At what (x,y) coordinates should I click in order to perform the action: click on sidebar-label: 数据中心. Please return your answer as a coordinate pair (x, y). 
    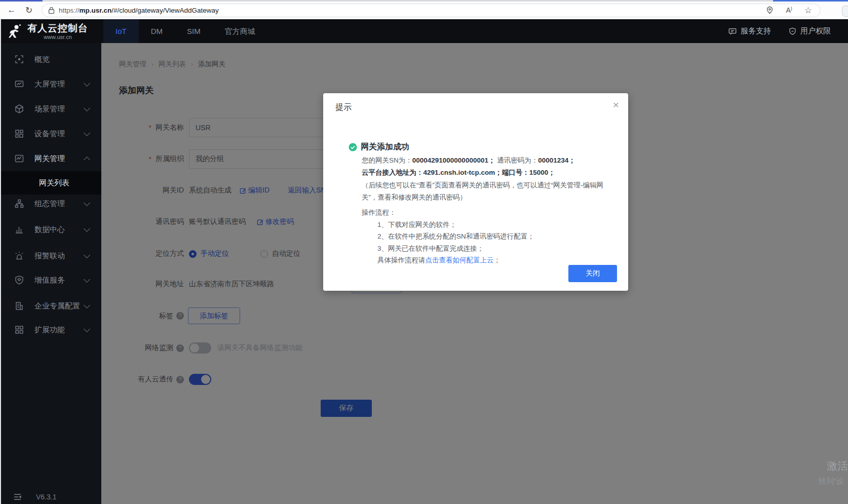
    Looking at the image, I should click on (50, 230).